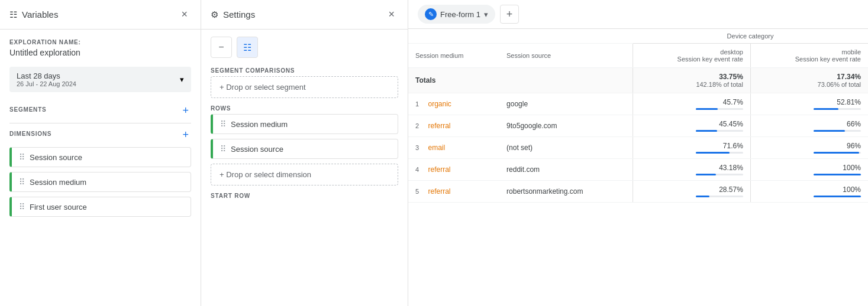 The width and height of the screenshot is (868, 306). What do you see at coordinates (304, 149) in the screenshot?
I see `row-session-source: ⠿ Session source` at bounding box center [304, 149].